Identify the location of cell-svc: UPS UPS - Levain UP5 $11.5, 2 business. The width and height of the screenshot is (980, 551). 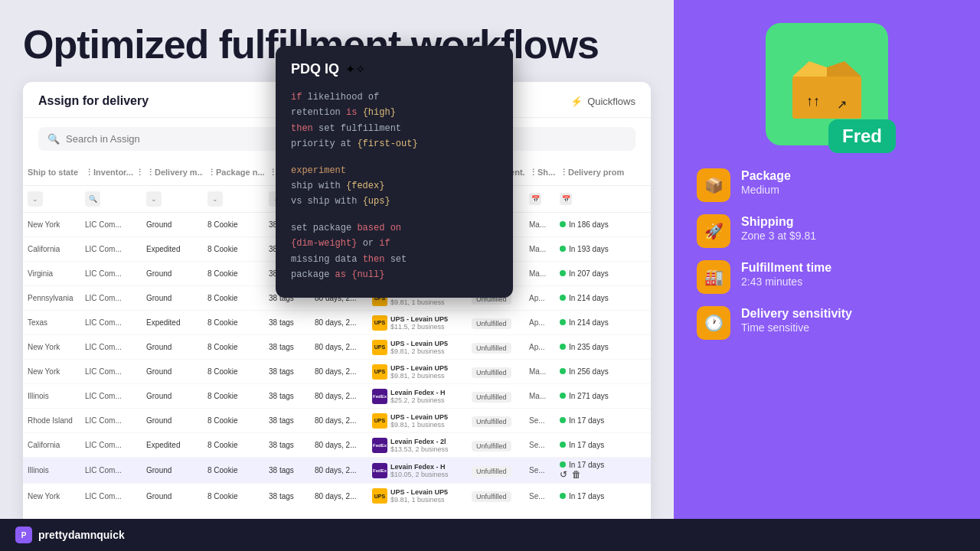
(417, 323).